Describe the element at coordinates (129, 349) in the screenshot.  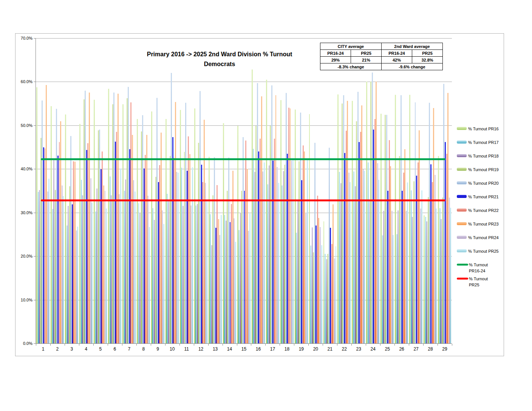
I see `x-axis-label: 7` at that location.